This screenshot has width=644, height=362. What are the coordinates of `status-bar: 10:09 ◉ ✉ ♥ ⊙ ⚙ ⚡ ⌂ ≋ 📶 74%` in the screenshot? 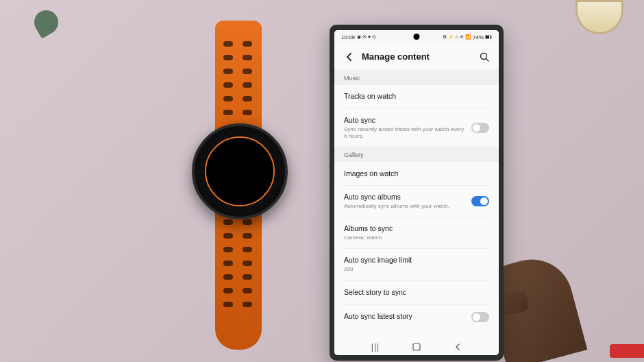 It's located at (417, 37).